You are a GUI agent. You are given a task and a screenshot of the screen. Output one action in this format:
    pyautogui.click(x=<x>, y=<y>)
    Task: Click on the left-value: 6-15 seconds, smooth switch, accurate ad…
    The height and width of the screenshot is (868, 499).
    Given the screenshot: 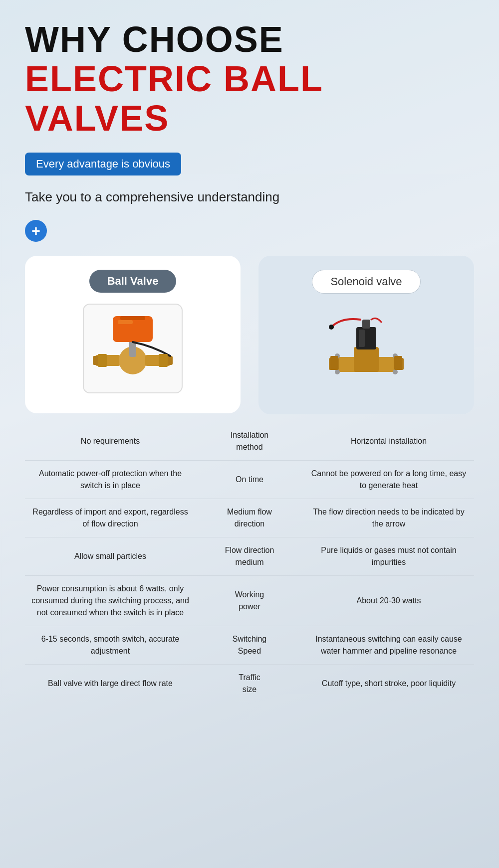 What is the action you would take?
    pyautogui.click(x=110, y=645)
    